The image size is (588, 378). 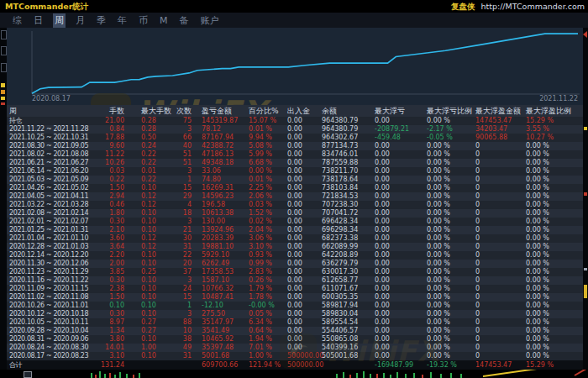 I want to click on column-header: 余额, so click(x=348, y=111).